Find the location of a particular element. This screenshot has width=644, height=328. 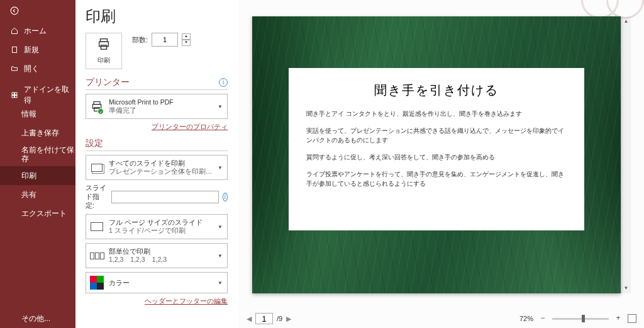

slide-spec-input is located at coordinates (165, 197).